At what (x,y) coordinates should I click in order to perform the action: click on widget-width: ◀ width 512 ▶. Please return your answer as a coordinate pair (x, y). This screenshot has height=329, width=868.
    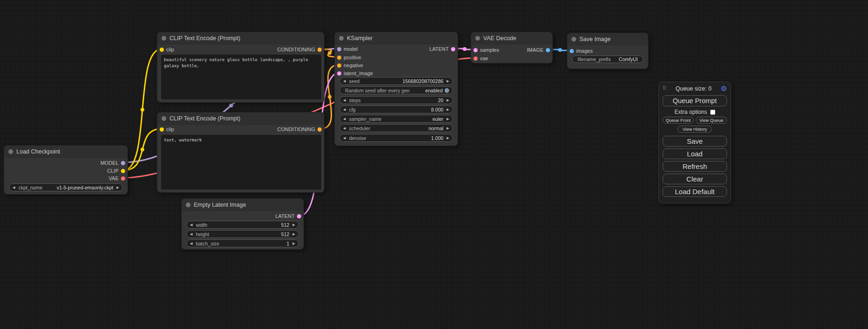
    Looking at the image, I should click on (243, 225).